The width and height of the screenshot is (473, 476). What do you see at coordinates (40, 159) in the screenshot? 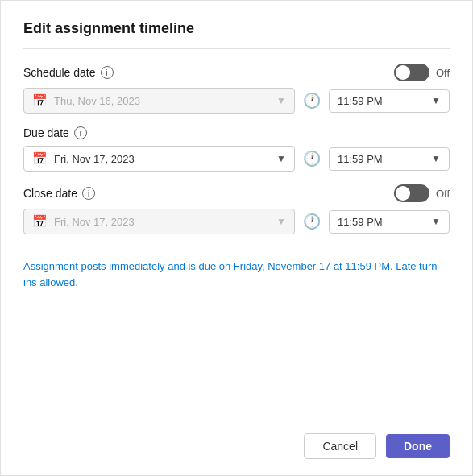
I see `due-calendar-icon: 📅` at bounding box center [40, 159].